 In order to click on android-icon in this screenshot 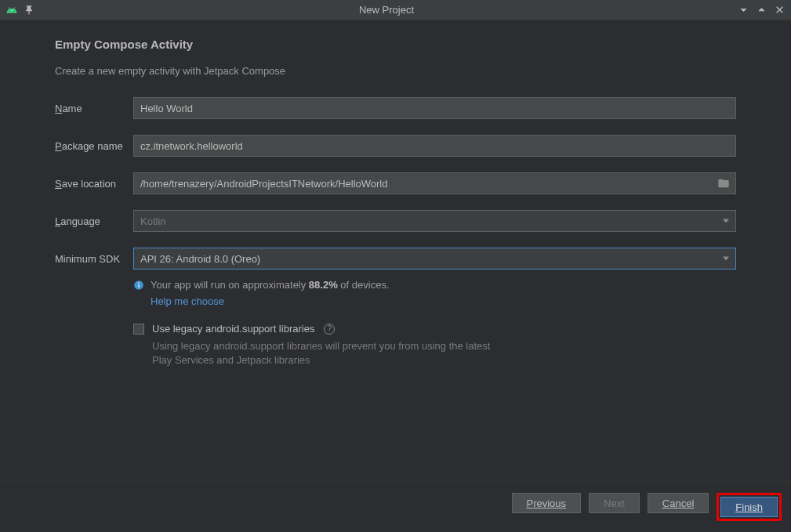, I will do `click(12, 10)`.